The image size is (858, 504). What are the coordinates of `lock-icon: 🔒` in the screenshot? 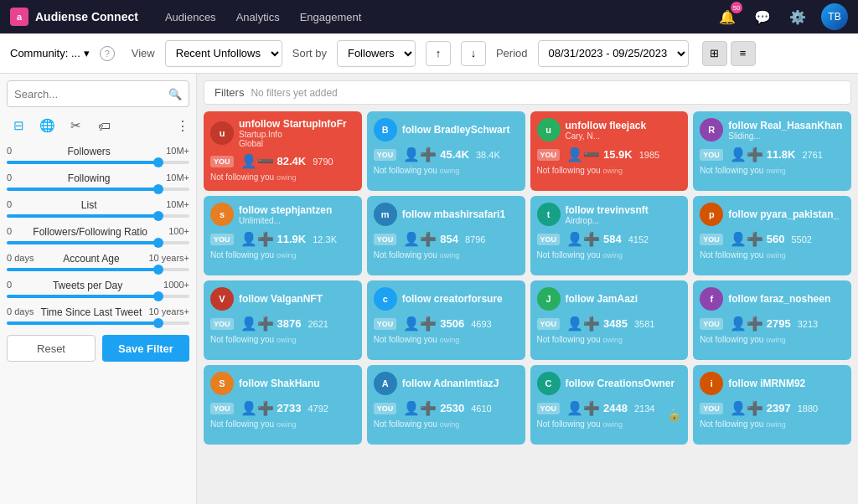 It's located at (674, 414).